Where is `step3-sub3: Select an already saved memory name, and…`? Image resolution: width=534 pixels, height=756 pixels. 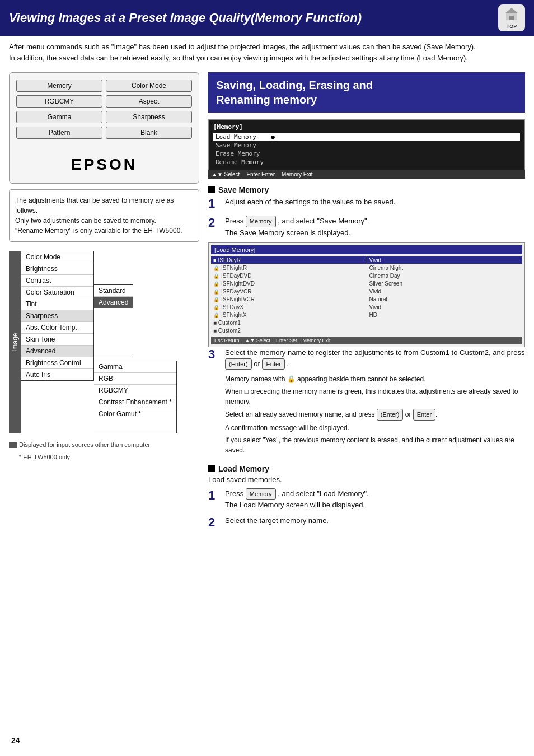
step3-sub3: Select an already saved memory name, and… is located at coordinates (375, 414).